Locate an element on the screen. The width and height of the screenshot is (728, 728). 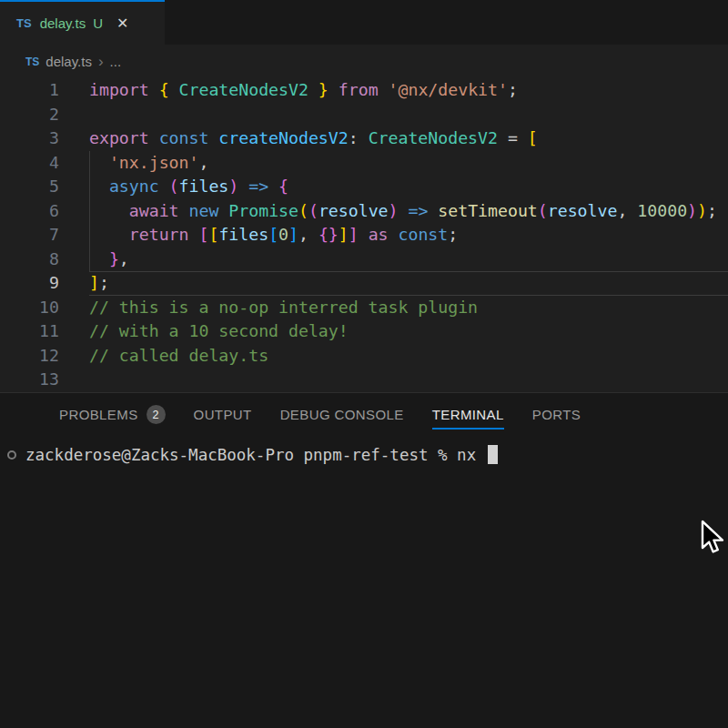
close-icon: ✕ is located at coordinates (122, 24).